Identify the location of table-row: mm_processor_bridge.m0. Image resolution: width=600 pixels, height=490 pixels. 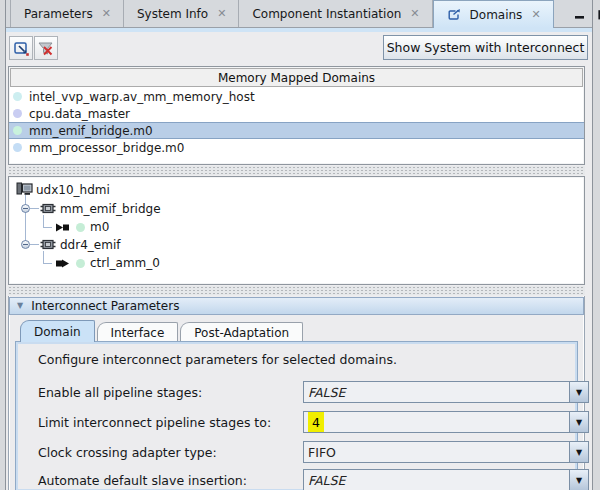
(296, 148).